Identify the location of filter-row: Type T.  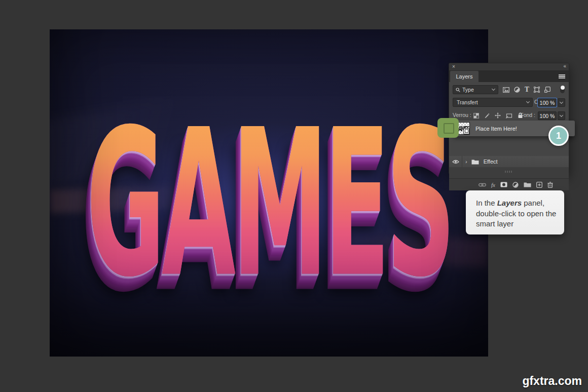
(509, 90).